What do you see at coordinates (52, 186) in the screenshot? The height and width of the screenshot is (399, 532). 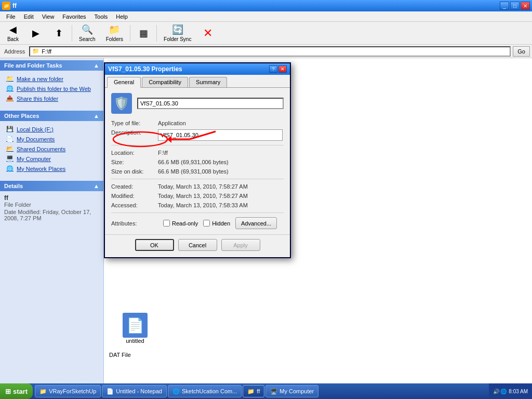 I see `details-header: Details ▲` at bounding box center [52, 186].